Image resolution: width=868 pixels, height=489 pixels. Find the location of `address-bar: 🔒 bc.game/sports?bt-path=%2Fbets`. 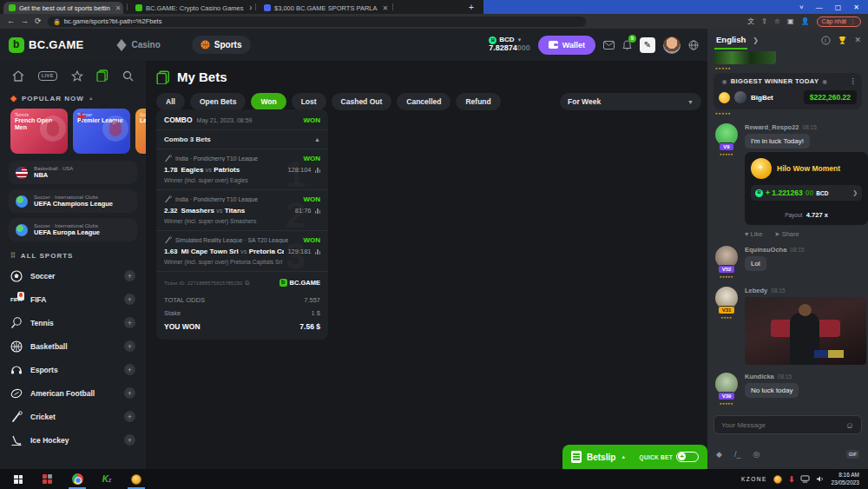

address-bar: 🔒 bc.game/sports?bt-path=%2Fbets is located at coordinates (317, 22).